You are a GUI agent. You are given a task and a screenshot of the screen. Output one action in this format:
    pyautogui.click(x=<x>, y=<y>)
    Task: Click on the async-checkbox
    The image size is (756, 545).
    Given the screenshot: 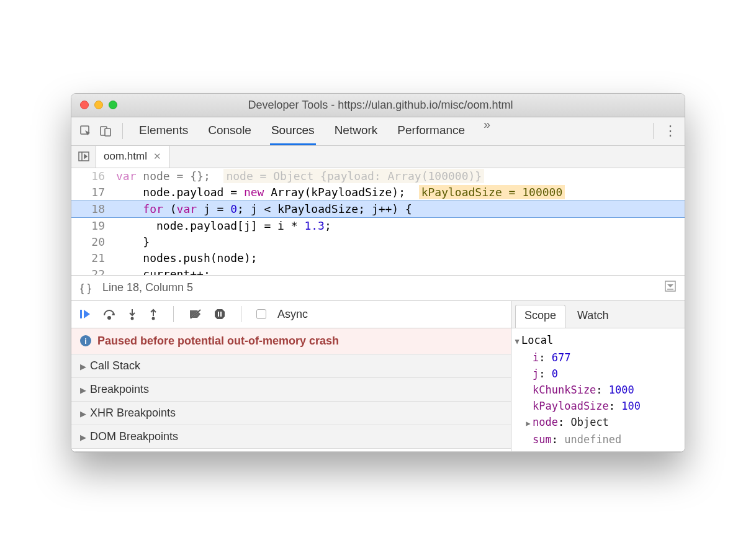 What is the action you would take?
    pyautogui.click(x=261, y=314)
    